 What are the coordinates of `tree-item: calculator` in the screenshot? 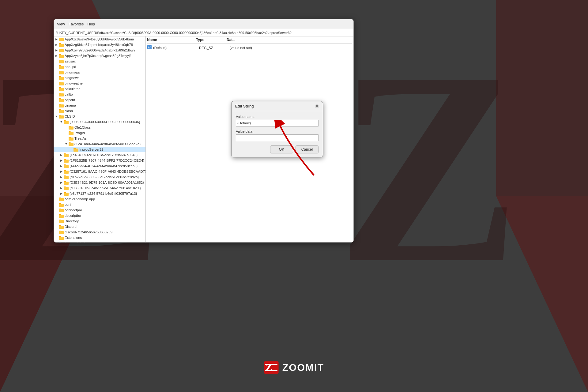 It's located at (100, 89).